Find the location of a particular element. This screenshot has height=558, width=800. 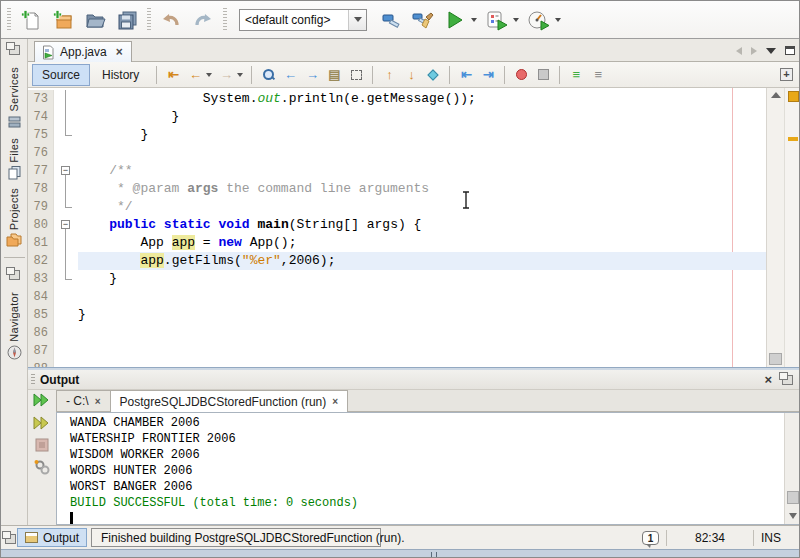

document-list-icon is located at coordinates (771, 51).